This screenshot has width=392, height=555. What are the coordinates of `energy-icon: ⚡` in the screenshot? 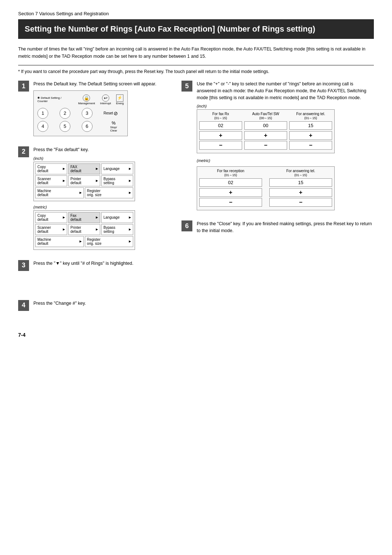 It's located at (120, 98).